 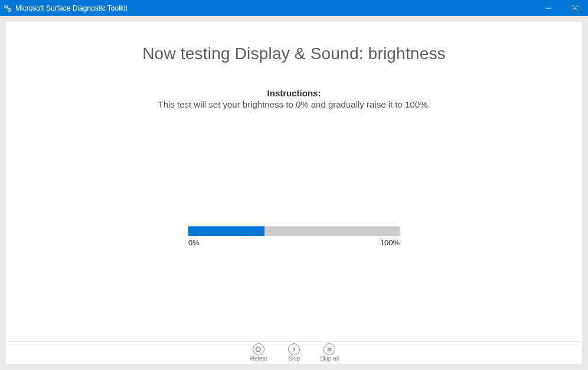 What do you see at coordinates (294, 242) in the screenshot?
I see `progress-labels: 0% 100%` at bounding box center [294, 242].